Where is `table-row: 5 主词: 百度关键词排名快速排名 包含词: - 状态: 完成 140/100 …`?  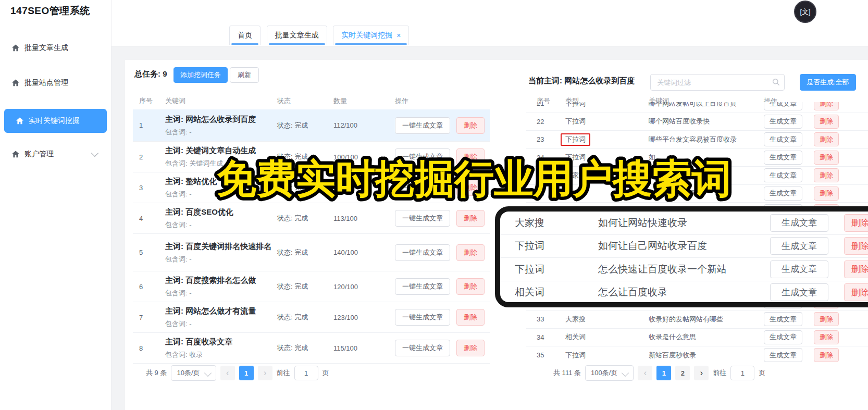 table-row: 5 主词: 百度关键词排名快速排名 包含词: - 状态: 完成 140/100 … is located at coordinates (312, 253).